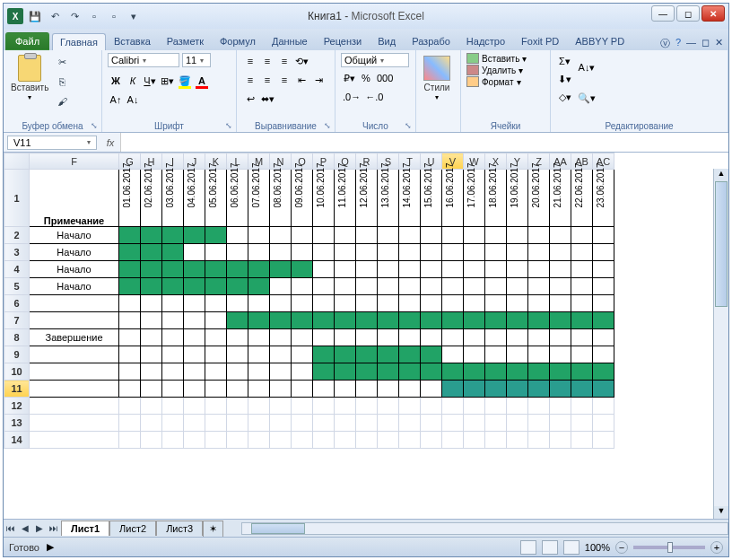  What do you see at coordinates (388, 198) in the screenshot?
I see `cell: 13.06.2017` at bounding box center [388, 198].